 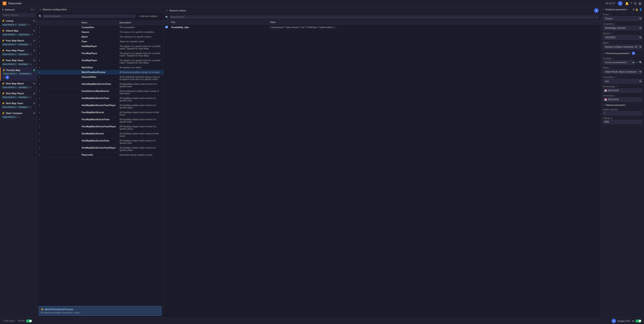 I want to click on endpoint-row: ▼ ShotMapMatchEventsTeamPlayer All ShotM…, so click(x=100, y=149).